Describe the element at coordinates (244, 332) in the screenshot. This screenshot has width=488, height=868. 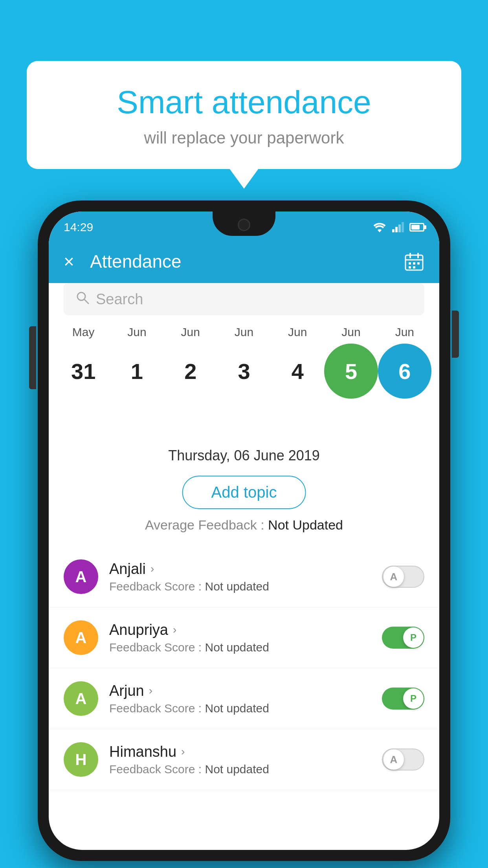
I see `month-row: May Jun Jun Jun Jun Jun Jun` at that location.